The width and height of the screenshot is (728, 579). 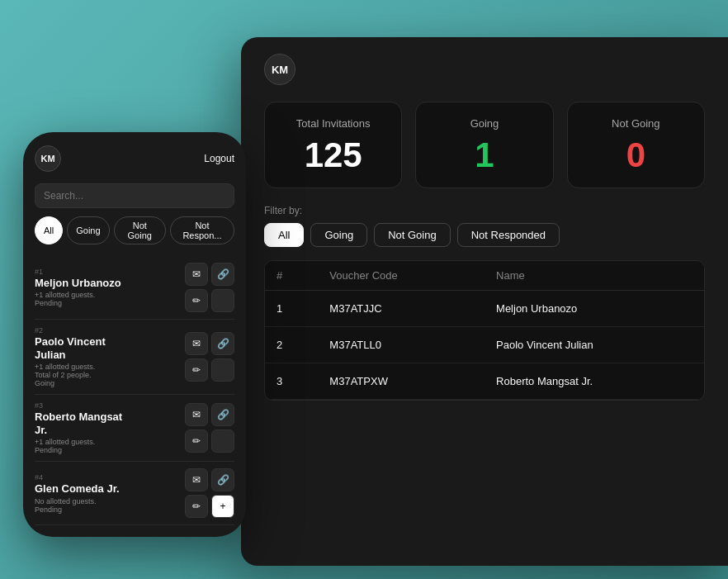 What do you see at coordinates (485, 382) in the screenshot?
I see `table-row: 3 M37ATPXW Roberto Mangsat Jr.` at bounding box center [485, 382].